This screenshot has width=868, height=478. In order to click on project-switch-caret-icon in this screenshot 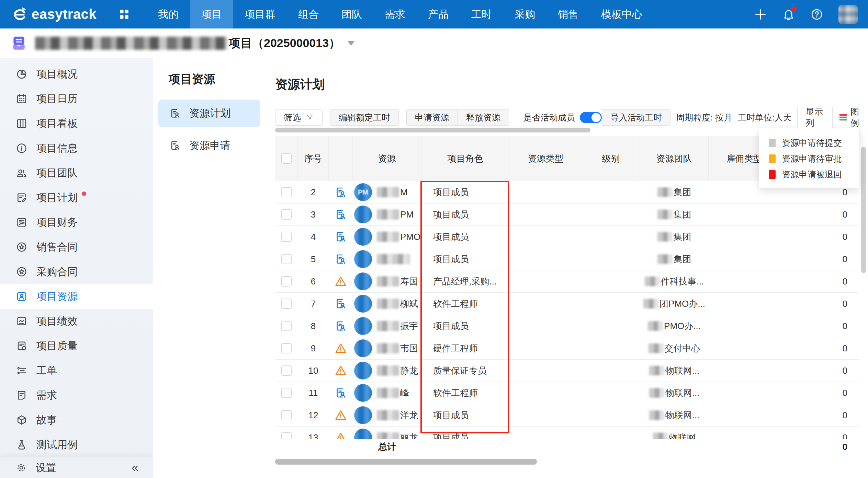, I will do `click(351, 43)`.